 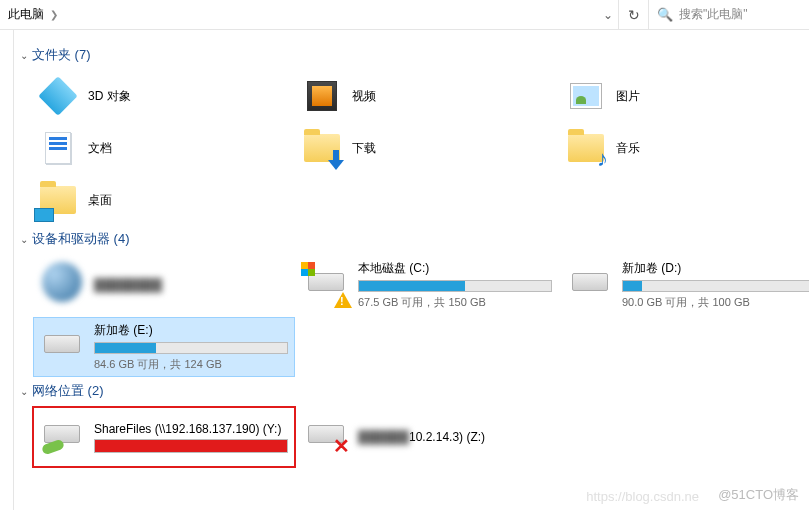 What do you see at coordinates (428, 148) in the screenshot?
I see `folder-downloads: 下载` at bounding box center [428, 148].